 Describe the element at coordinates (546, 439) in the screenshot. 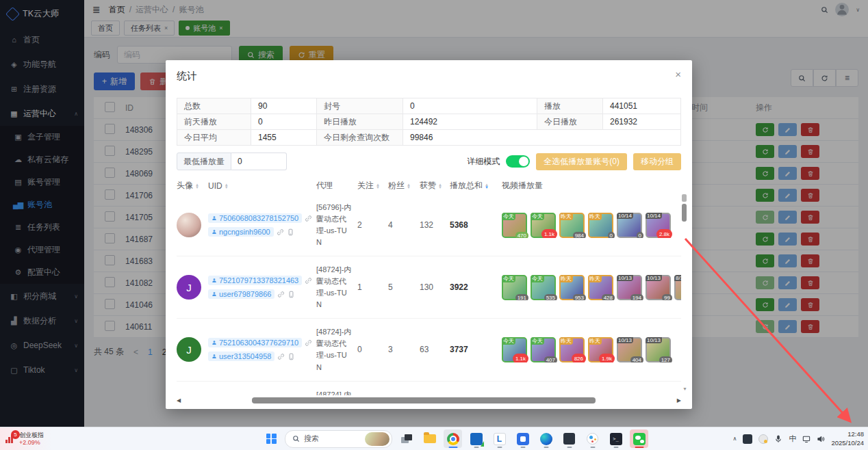

I see `taskbar-app-edge` at that location.